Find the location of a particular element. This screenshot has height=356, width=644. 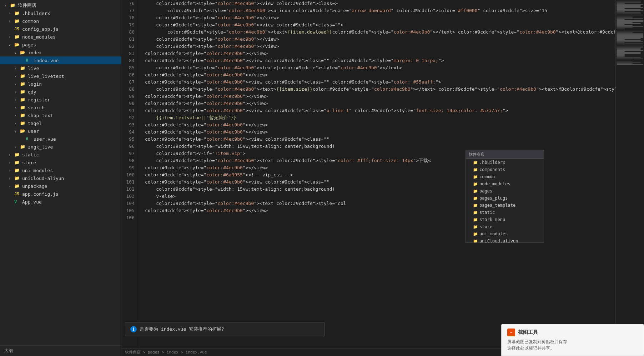

sidebar-item-common: › 📁 common is located at coordinates (61, 21).